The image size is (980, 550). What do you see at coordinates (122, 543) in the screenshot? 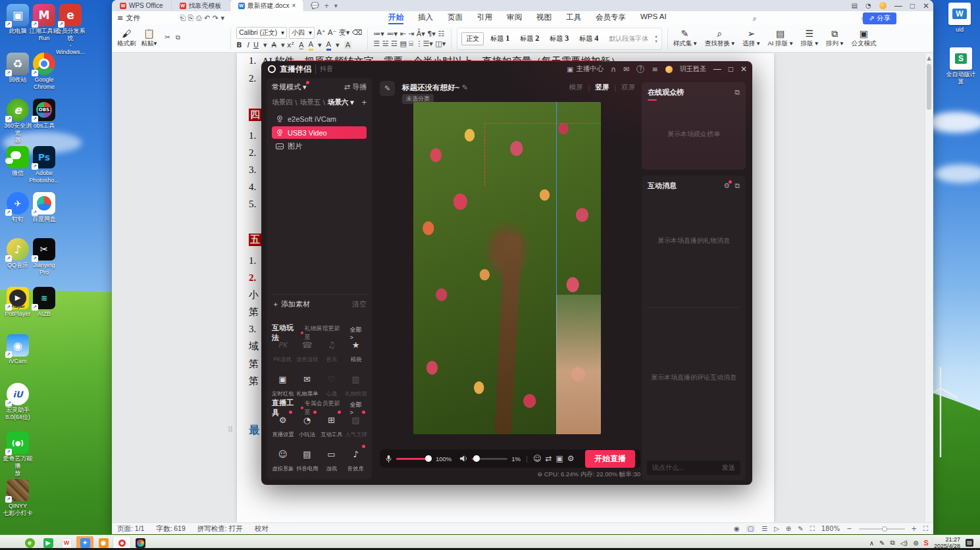
I see `obs-app` at bounding box center [122, 543].